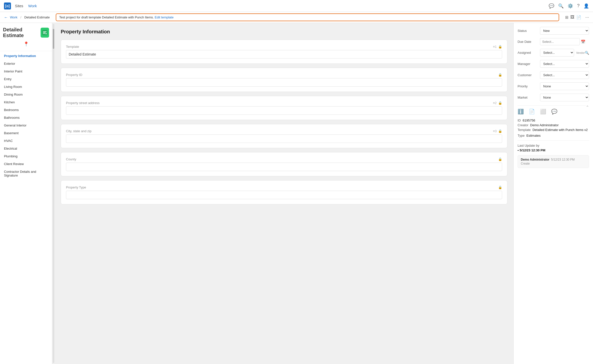 This screenshot has height=364, width=593. Describe the element at coordinates (553, 193) in the screenshot. I see `right-sidebar: Status NewIn ProgressCompletedCancelled …` at that location.